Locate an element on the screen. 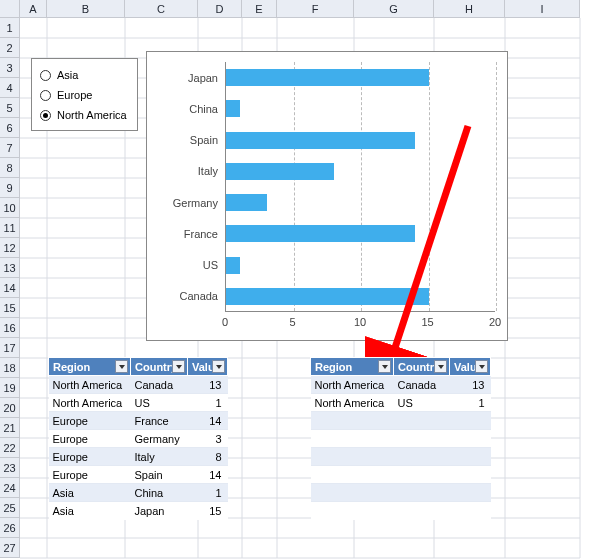  row-header-3: 3 is located at coordinates (10, 68).